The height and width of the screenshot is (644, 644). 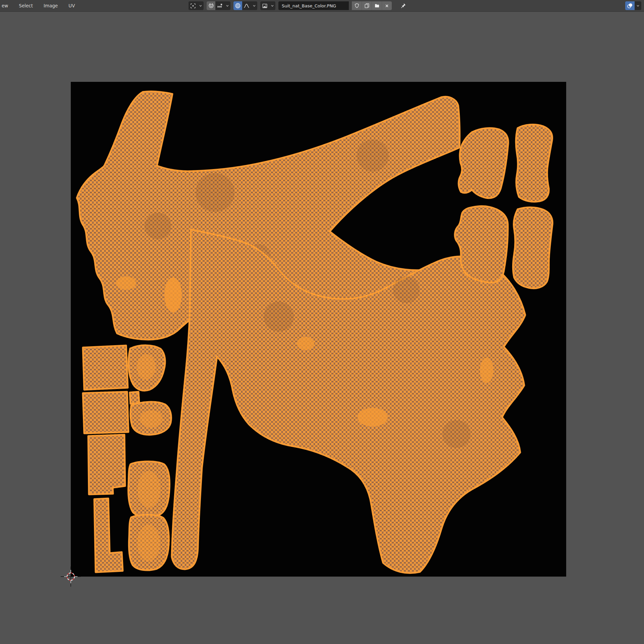 What do you see at coordinates (238, 6) in the screenshot?
I see `proportional-editing-toggle` at bounding box center [238, 6].